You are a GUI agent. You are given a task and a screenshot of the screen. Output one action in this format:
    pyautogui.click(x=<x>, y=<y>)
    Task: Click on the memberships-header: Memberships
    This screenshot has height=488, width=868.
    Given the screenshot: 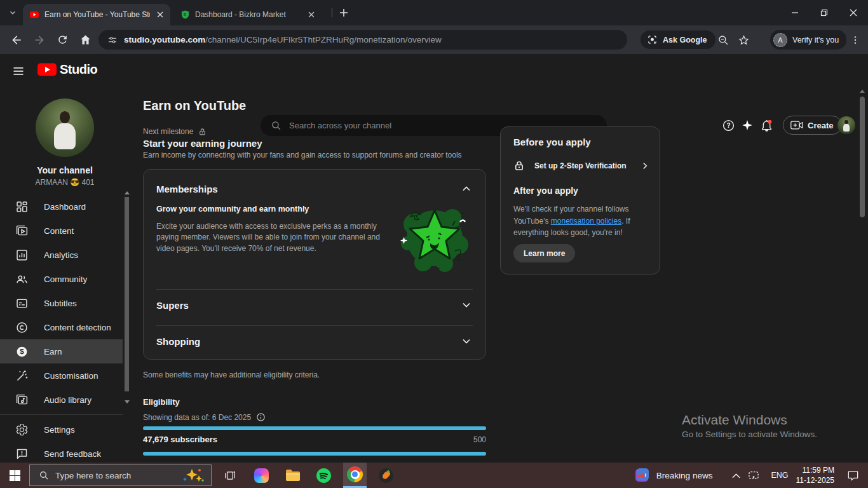 What is the action you would take?
    pyautogui.click(x=315, y=189)
    